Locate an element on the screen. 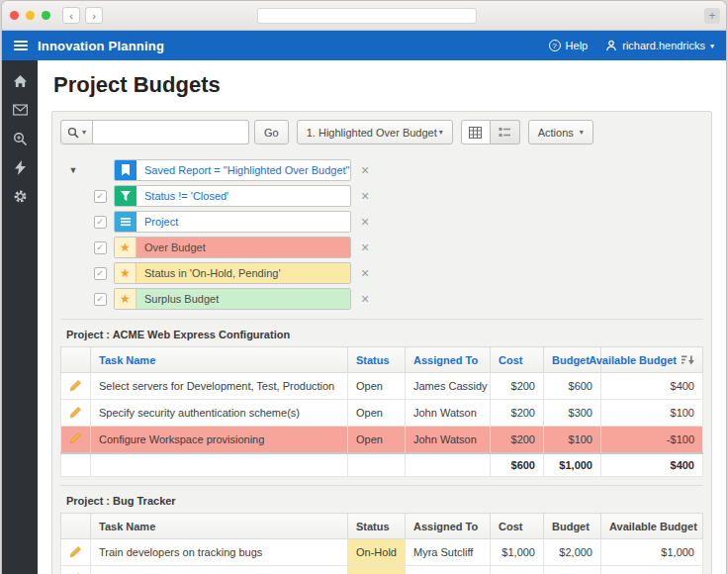  control-break-label: Project is located at coordinates (243, 222).